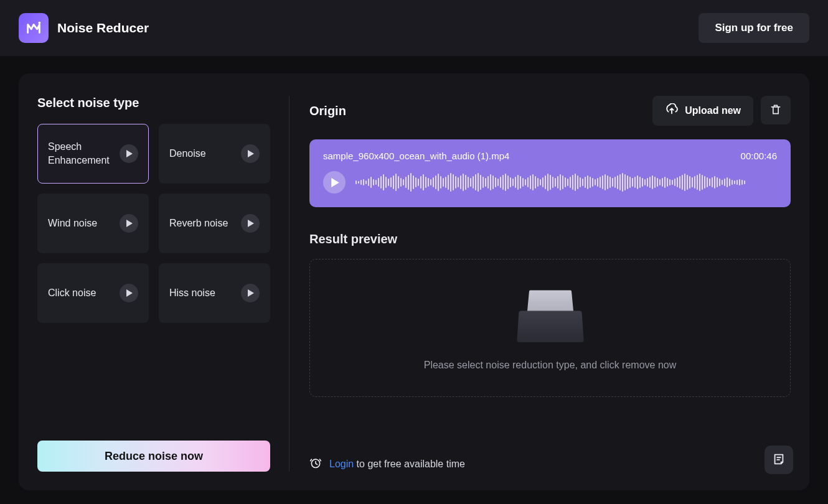  I want to click on upload-new-button: Upload new, so click(703, 111).